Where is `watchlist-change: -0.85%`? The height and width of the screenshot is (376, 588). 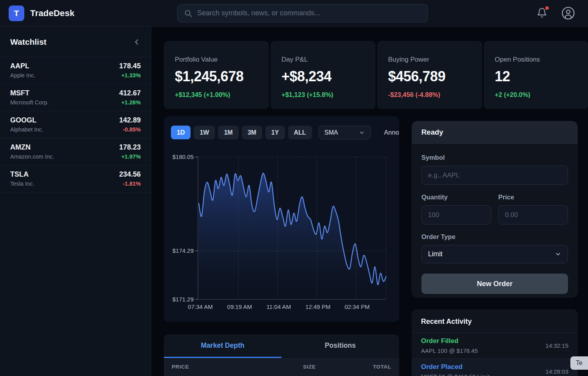 watchlist-change: -0.85% is located at coordinates (130, 130).